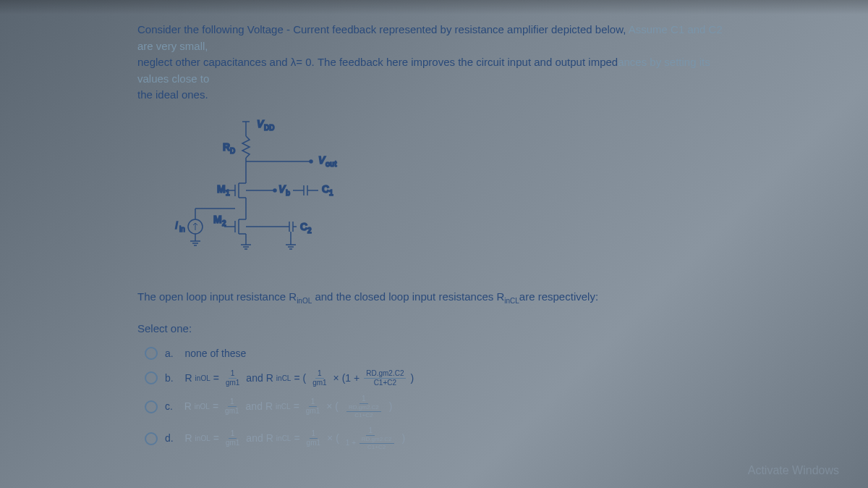 The height and width of the screenshot is (488, 868). I want to click on option-d: d. RinOL = 1gm1 and RinCL = 1gm1 × ( 11 …, so click(434, 439).